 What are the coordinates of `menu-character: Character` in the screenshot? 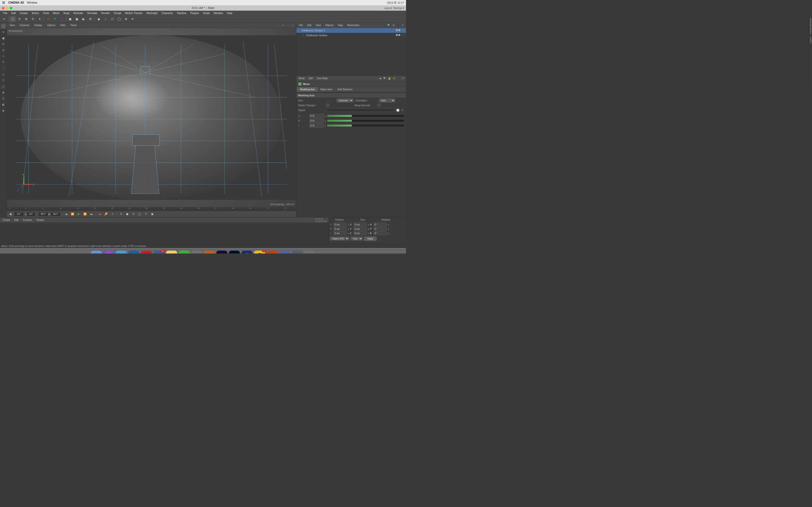 It's located at (167, 13).